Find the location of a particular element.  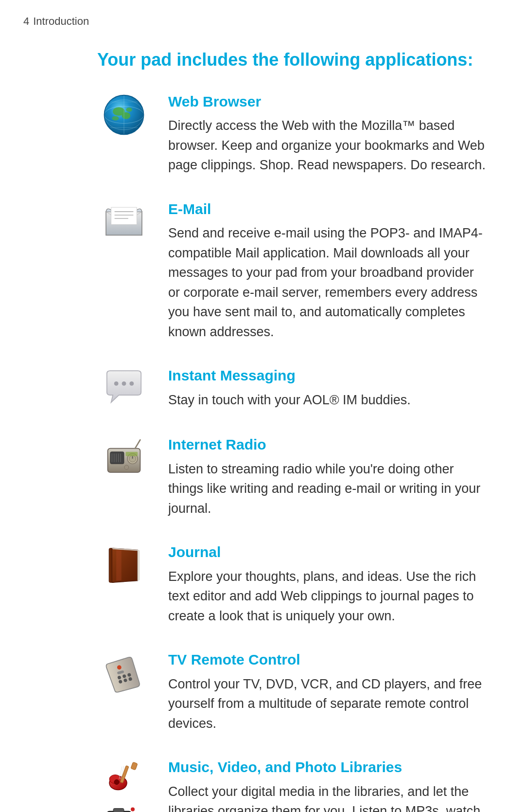

journal-book-icon is located at coordinates (124, 565).